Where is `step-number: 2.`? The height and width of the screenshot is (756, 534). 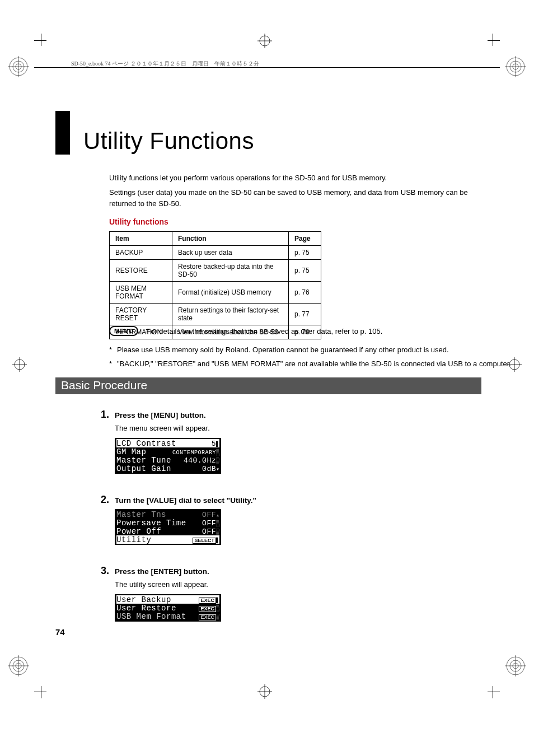 step-number: 2. is located at coordinates (101, 500).